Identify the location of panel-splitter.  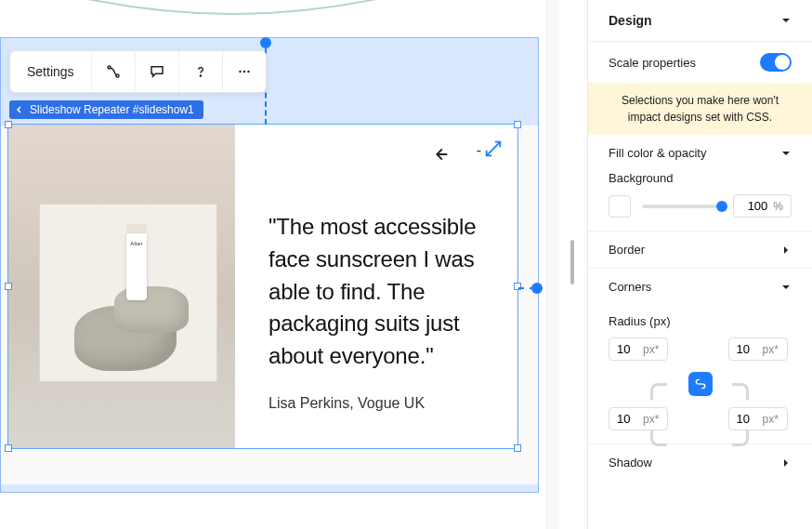
(572, 262).